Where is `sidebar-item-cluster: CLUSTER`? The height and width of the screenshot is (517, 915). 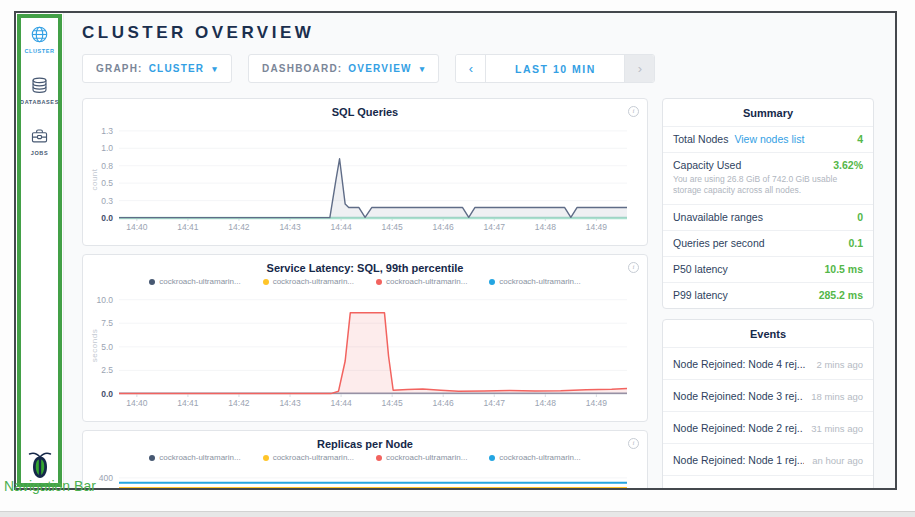
sidebar-item-cluster: CLUSTER is located at coordinates (39, 40).